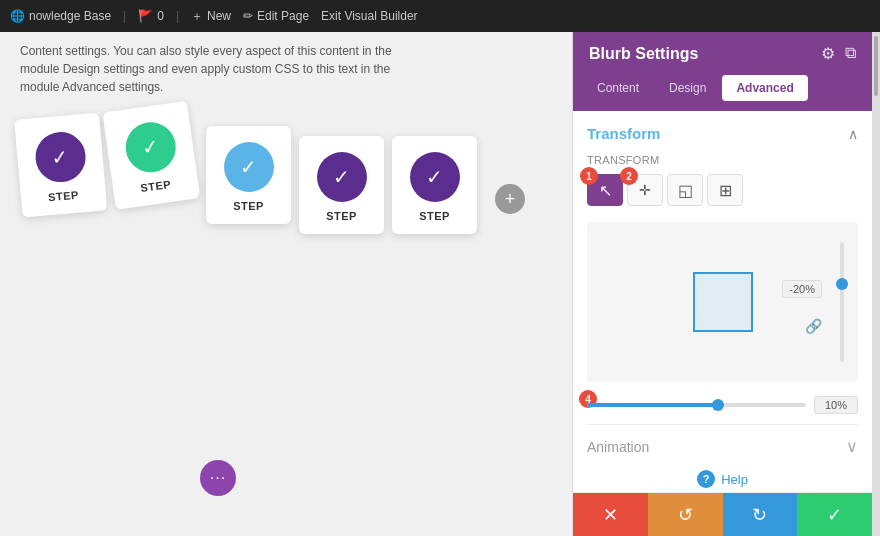  Describe the element at coordinates (624, 134) in the screenshot. I see `transform-section-title: Transform` at that location.